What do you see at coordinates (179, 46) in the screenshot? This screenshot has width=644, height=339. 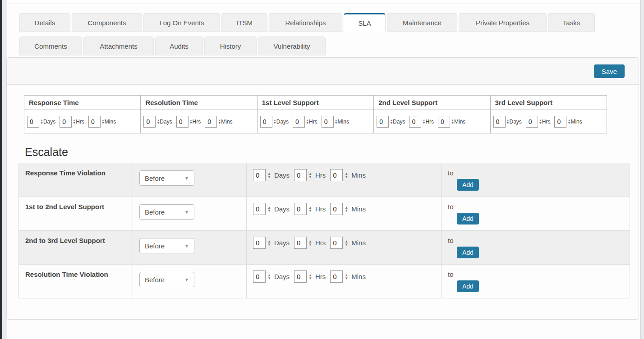 I see `tab-audits: Audits` at bounding box center [179, 46].